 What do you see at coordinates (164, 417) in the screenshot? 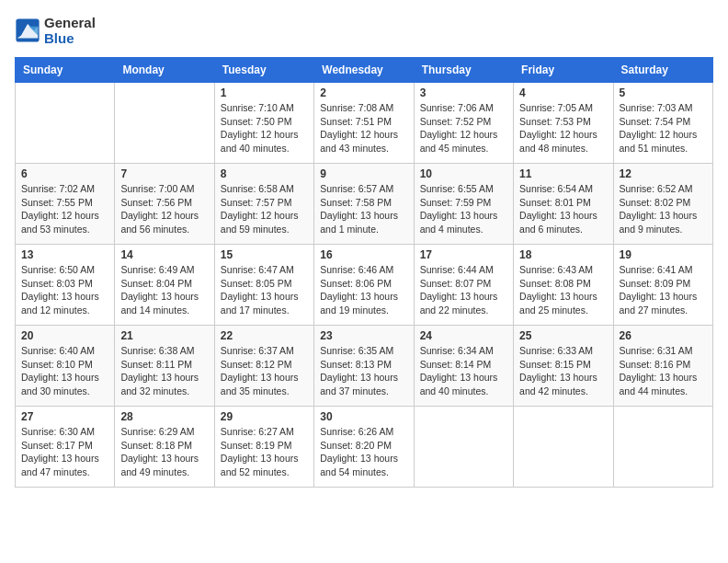
I see `day-number: 28` at bounding box center [164, 417].